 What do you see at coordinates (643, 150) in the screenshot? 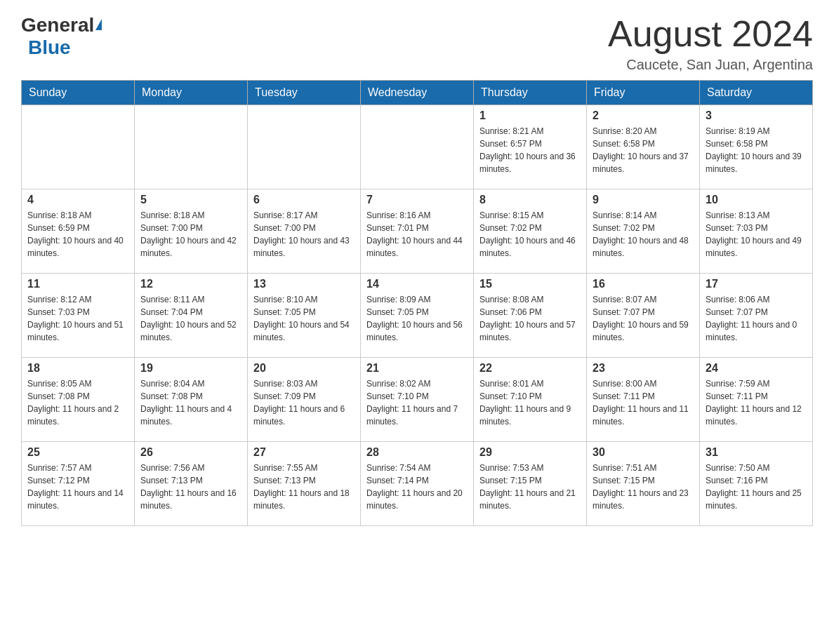
I see `day-info: Sunrise: 8:20 AMSunset: 6:58 PMDaylight:…` at bounding box center [643, 150].